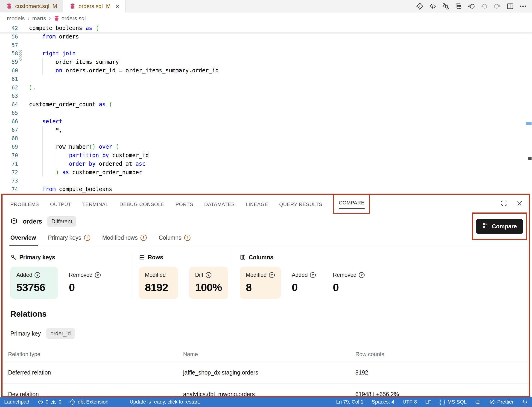  Describe the element at coordinates (266, 139) in the screenshot. I see `code-line-68: 68` at that location.